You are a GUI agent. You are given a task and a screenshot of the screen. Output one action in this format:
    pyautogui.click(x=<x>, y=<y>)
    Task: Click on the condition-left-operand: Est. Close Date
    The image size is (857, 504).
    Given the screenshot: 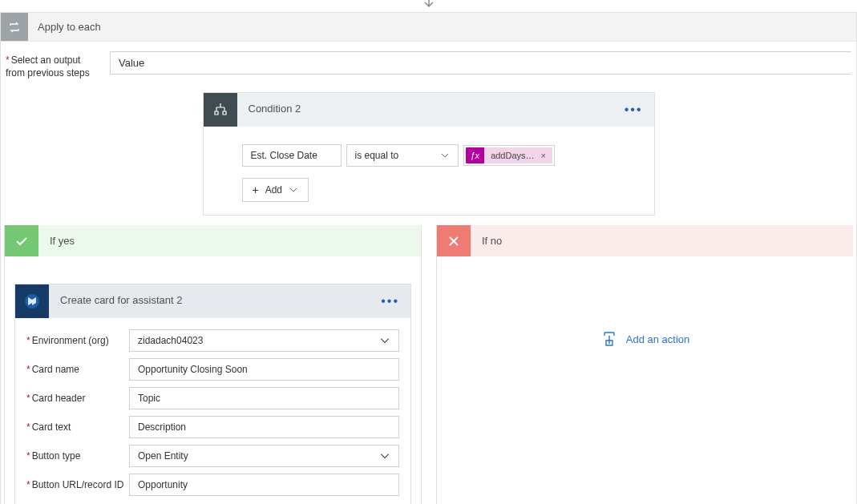 What is the action you would take?
    pyautogui.click(x=292, y=155)
    